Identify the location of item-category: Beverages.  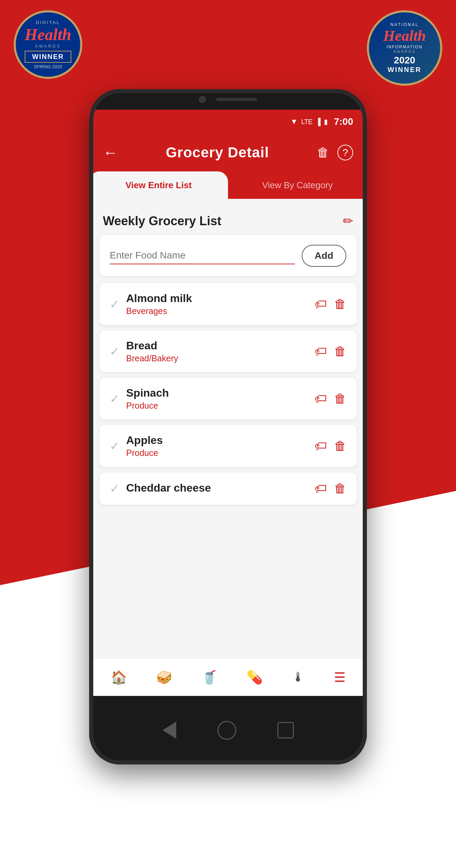
(217, 311).